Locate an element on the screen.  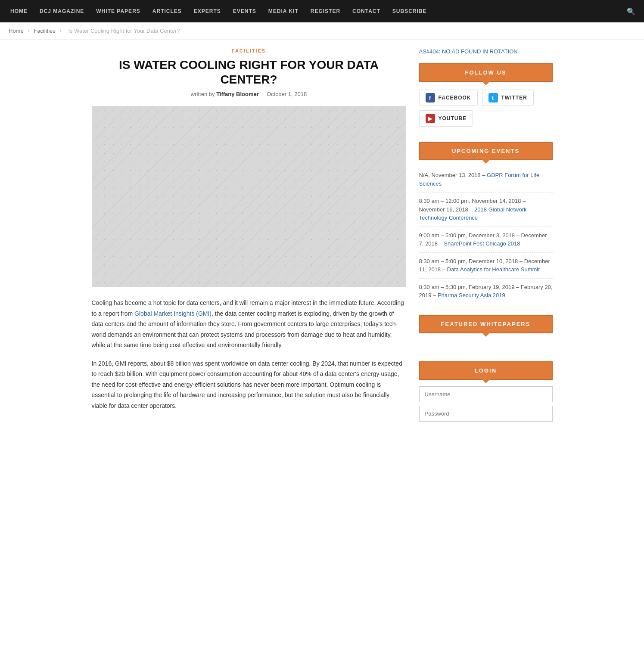
article-author: Tiffany Bloomer is located at coordinates (238, 94).